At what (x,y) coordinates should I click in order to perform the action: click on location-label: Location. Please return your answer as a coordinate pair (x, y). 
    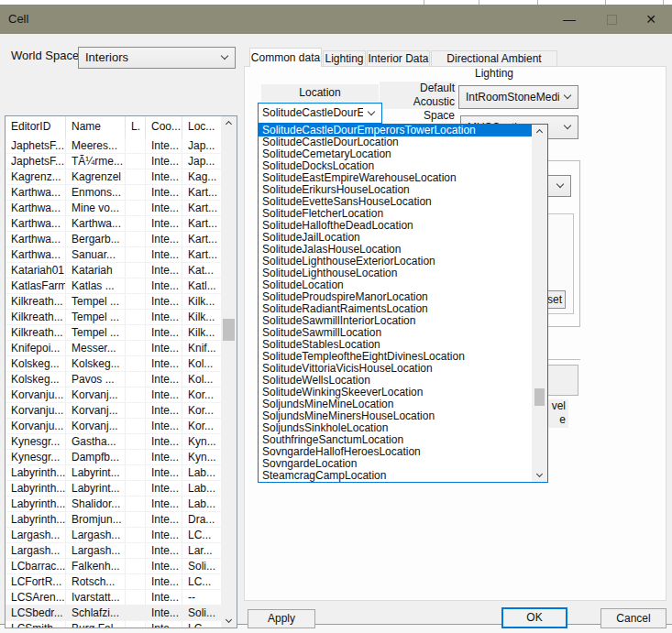
    Looking at the image, I should click on (320, 93).